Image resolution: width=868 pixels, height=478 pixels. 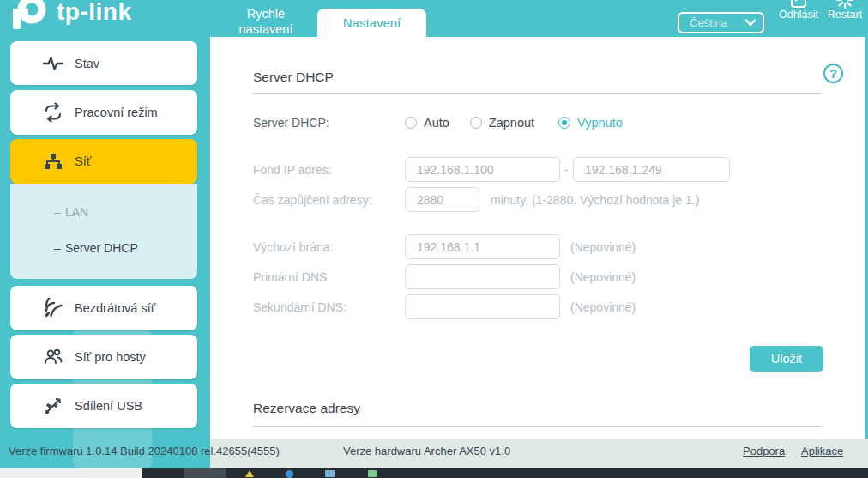 What do you see at coordinates (600, 123) in the screenshot?
I see `radio-label: Vypnuto` at bounding box center [600, 123].